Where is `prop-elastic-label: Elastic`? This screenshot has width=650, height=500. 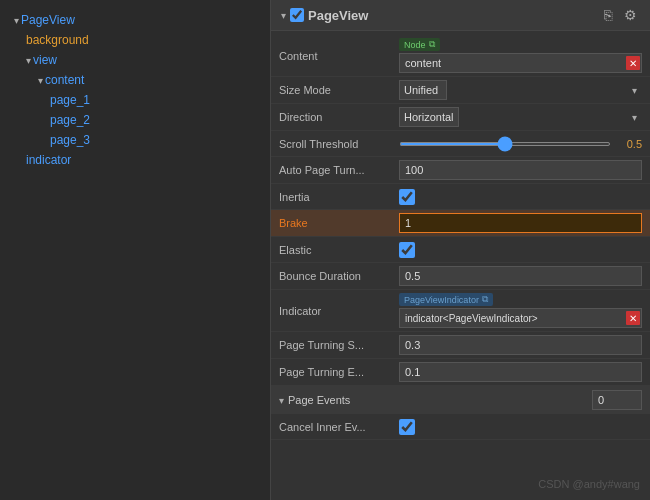 prop-elastic-label: Elastic is located at coordinates (339, 250).